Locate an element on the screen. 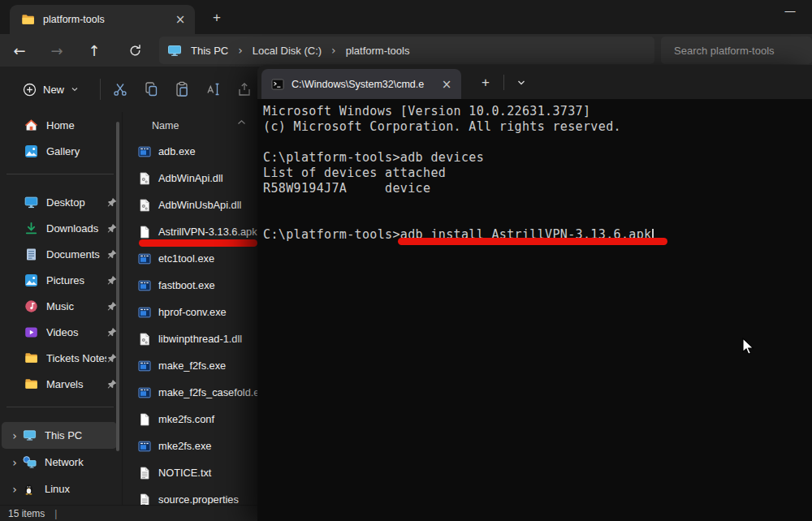  sidebar-item-marvels: Marvels is located at coordinates (59, 384).